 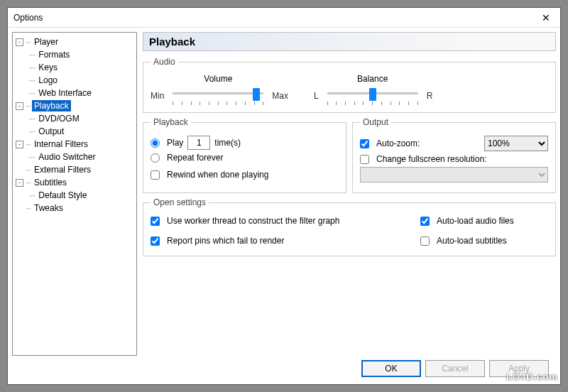 What do you see at coordinates (284, 18) in the screenshot?
I see `titlebar: Options ✕` at bounding box center [284, 18].